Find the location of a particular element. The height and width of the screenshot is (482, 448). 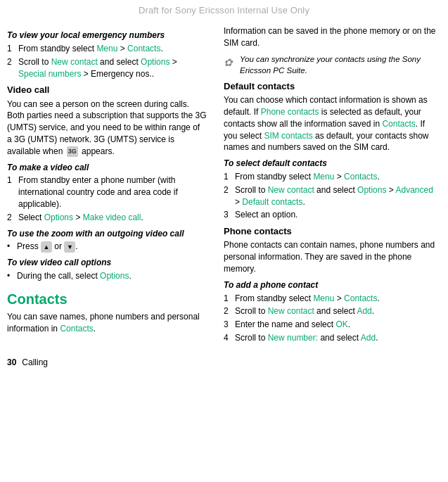

section-phone-contacts: Phone contacts Phone contacts can contai… is located at coordinates (330, 250).